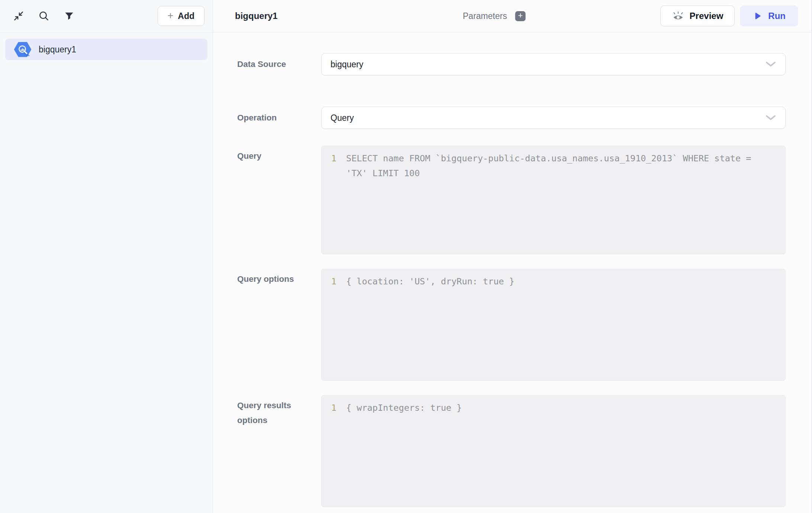 The image size is (812, 513). I want to click on operation-value: Query, so click(342, 118).